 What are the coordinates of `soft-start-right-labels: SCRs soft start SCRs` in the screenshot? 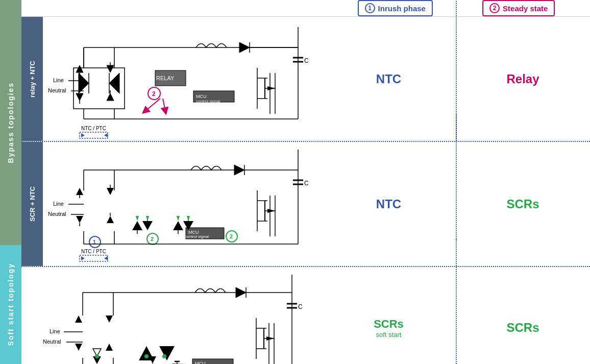 It's located at (456, 316).